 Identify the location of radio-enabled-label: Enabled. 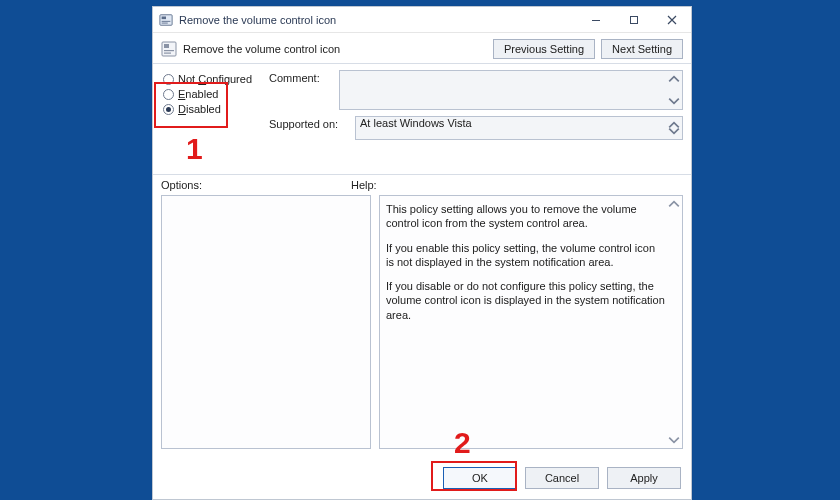
(198, 94).